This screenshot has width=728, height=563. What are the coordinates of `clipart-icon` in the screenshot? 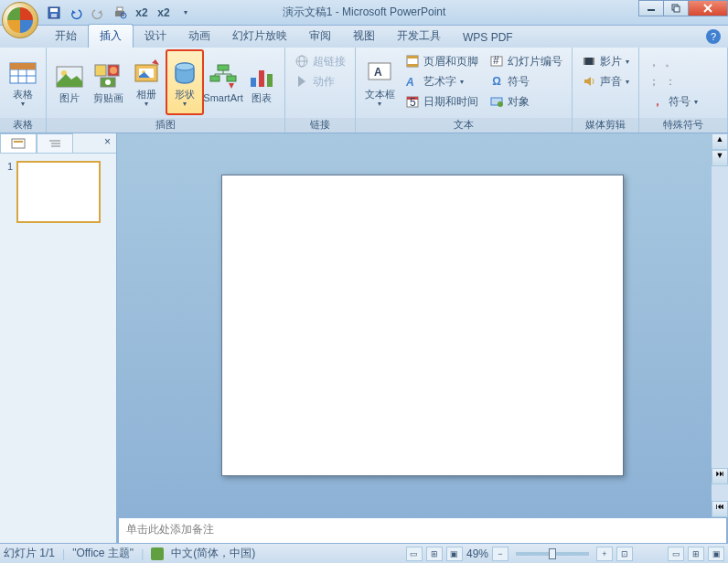 It's located at (108, 76).